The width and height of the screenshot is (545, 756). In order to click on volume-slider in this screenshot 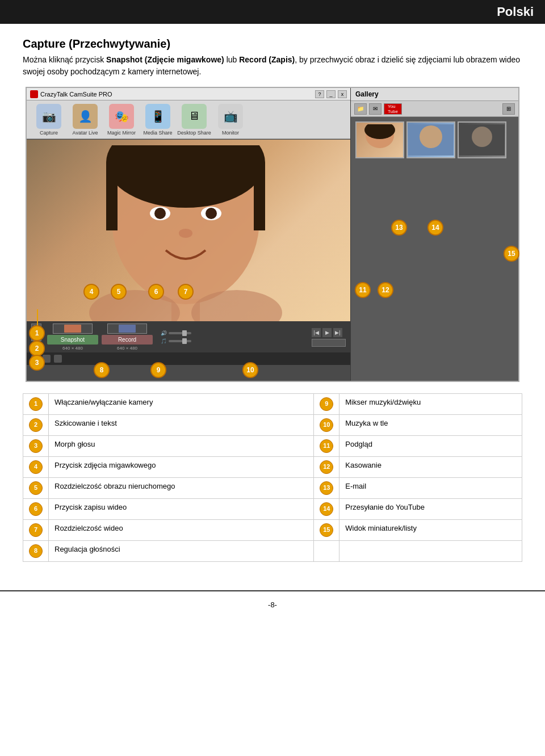, I will do `click(180, 333)`.